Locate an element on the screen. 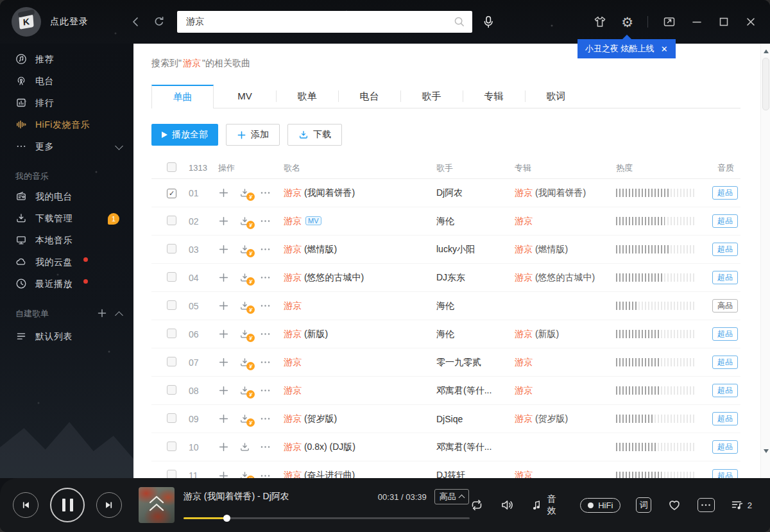 The height and width of the screenshot is (532, 770). song-rest: (悠悠的古城中) is located at coordinates (332, 277).